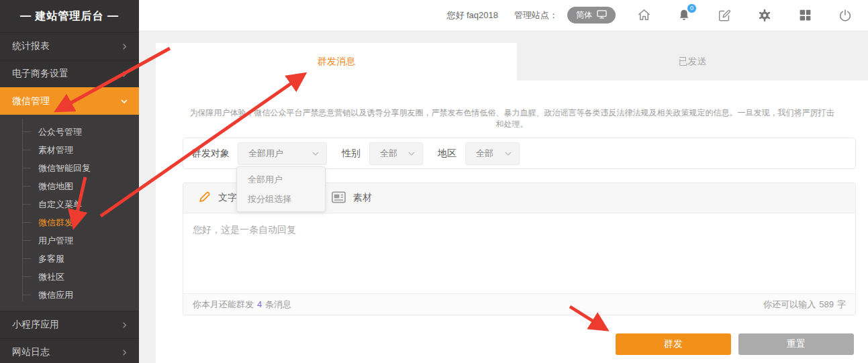 The image size is (868, 363). I want to click on dropdown-option-by-group: 按分组选择, so click(281, 199).